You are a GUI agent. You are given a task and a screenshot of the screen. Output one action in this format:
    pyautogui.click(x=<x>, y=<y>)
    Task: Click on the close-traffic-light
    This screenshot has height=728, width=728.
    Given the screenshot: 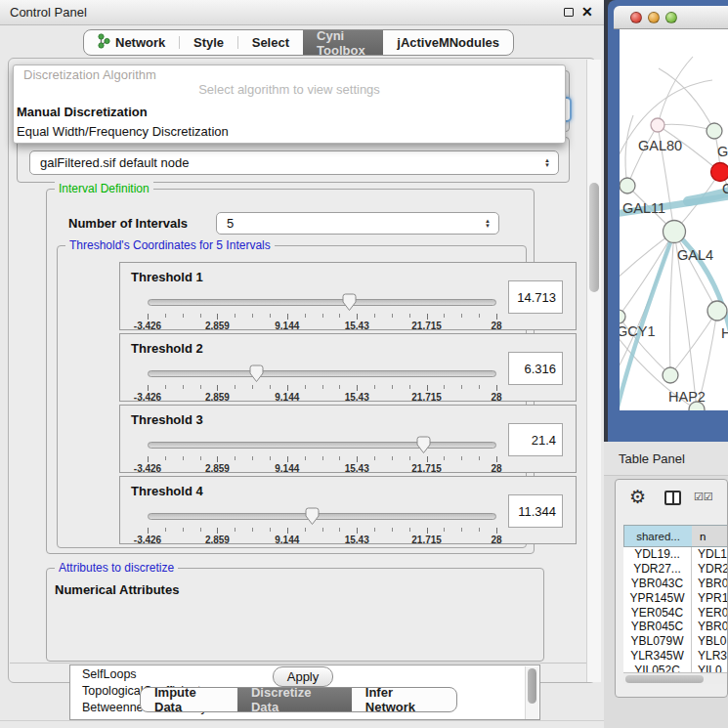 What is the action you would take?
    pyautogui.click(x=636, y=18)
    